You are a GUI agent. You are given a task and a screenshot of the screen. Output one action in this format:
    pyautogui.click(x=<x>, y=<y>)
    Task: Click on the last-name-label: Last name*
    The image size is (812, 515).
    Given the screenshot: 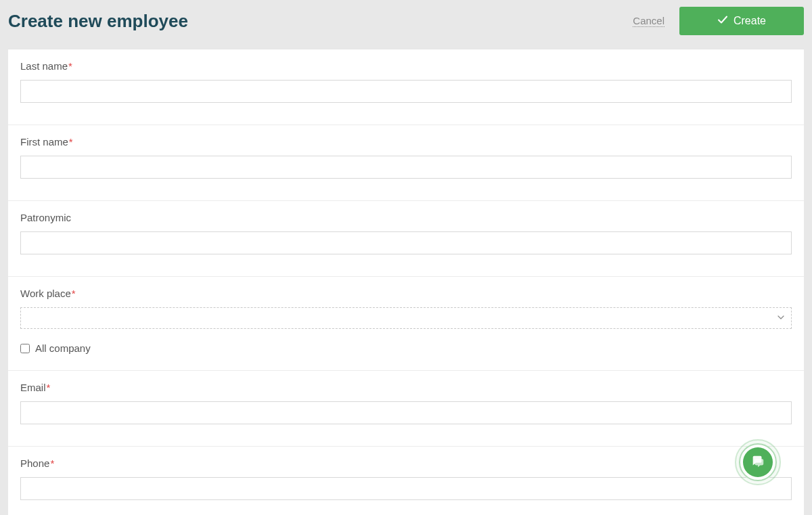 What is the action you would take?
    pyautogui.click(x=406, y=66)
    